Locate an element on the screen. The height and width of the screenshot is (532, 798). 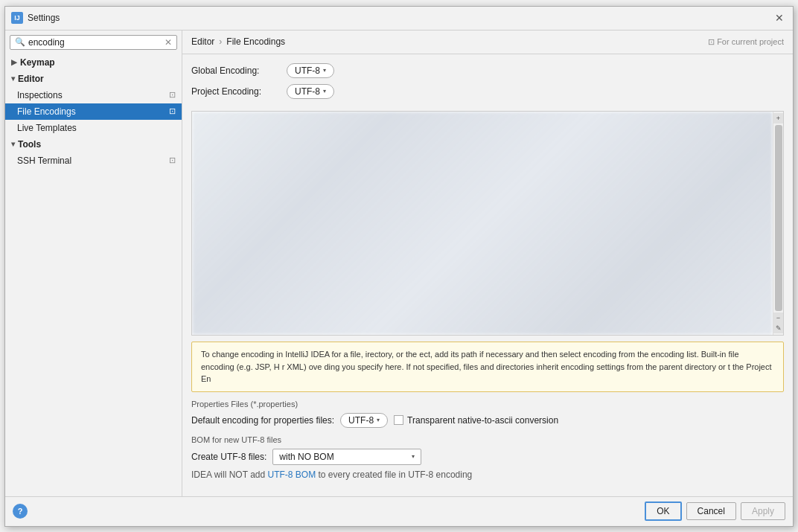
default-encoding-row: Default encoding for properties files: U… is located at coordinates (488, 420).